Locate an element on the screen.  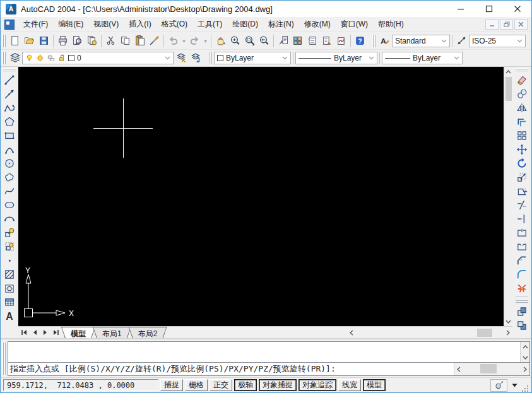
history-scroll-up-button is located at coordinates (525, 347).